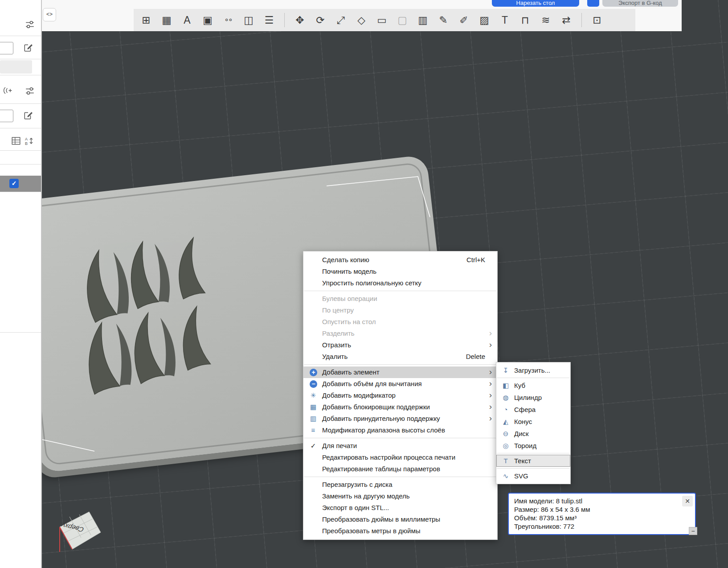  Describe the element at coordinates (400, 357) in the screenshot. I see `menu-item-delete: Удалить Delete` at that location.